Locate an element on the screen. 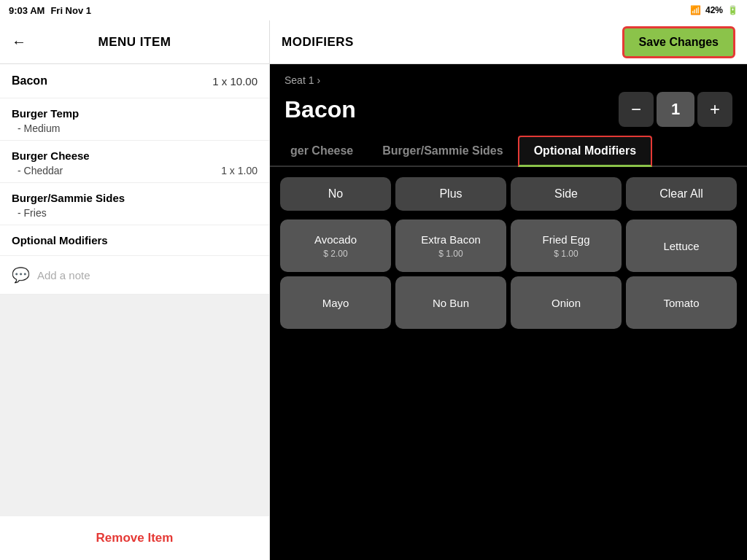  modifier-options-grid: Avocado $ 2.00 Extra Bacon $ 1.00 Fried … is located at coordinates (508, 278).